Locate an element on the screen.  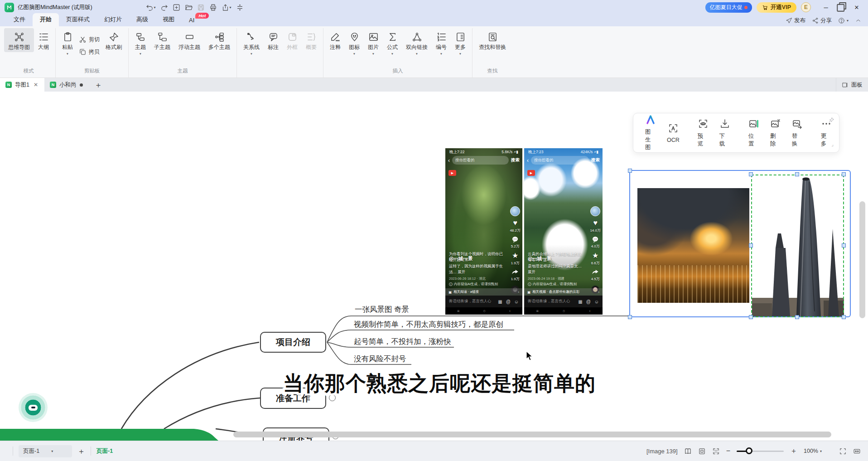
fit-frame-icon is located at coordinates (702, 451).